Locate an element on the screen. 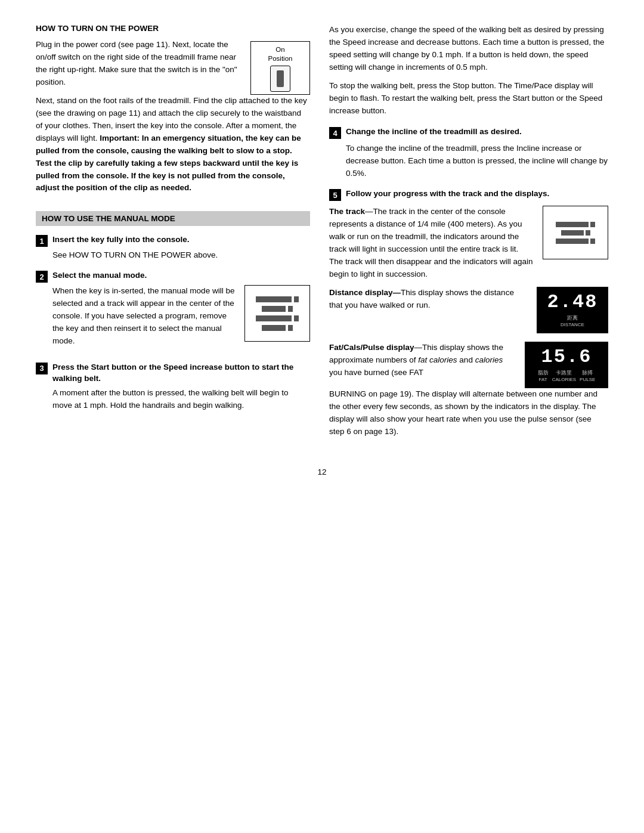 Image resolution: width=644 pixels, height=833 pixels. step-2-header: 2 Select the manual mode. is located at coordinates (173, 277).